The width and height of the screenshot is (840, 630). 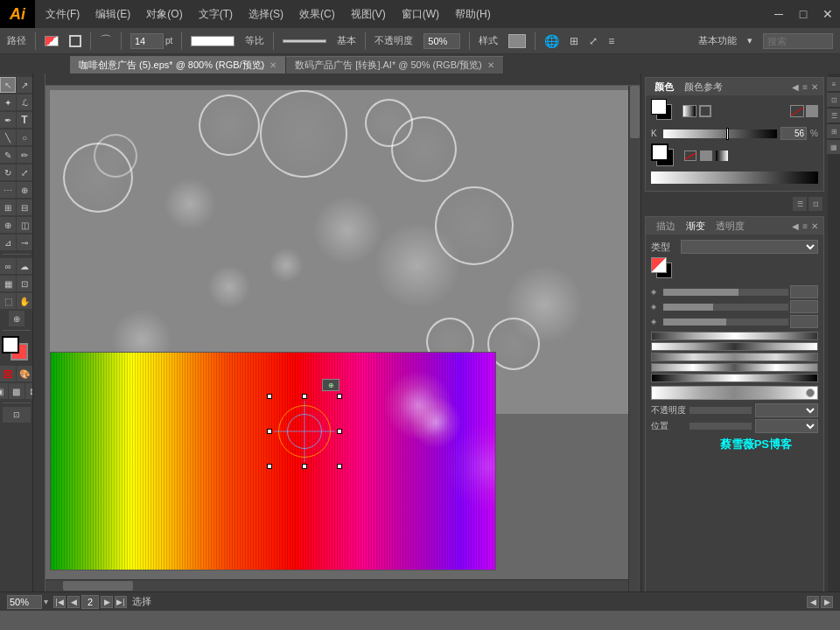 I want to click on prev-page-btn: ◀, so click(x=74, y=602).